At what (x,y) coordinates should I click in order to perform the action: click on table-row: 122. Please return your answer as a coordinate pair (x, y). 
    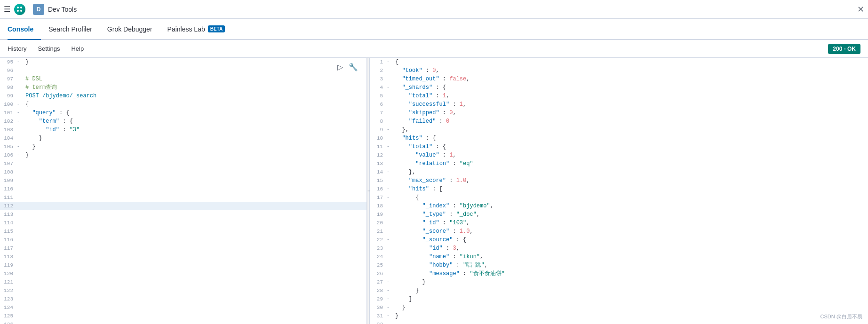
    Looking at the image, I should click on (183, 291).